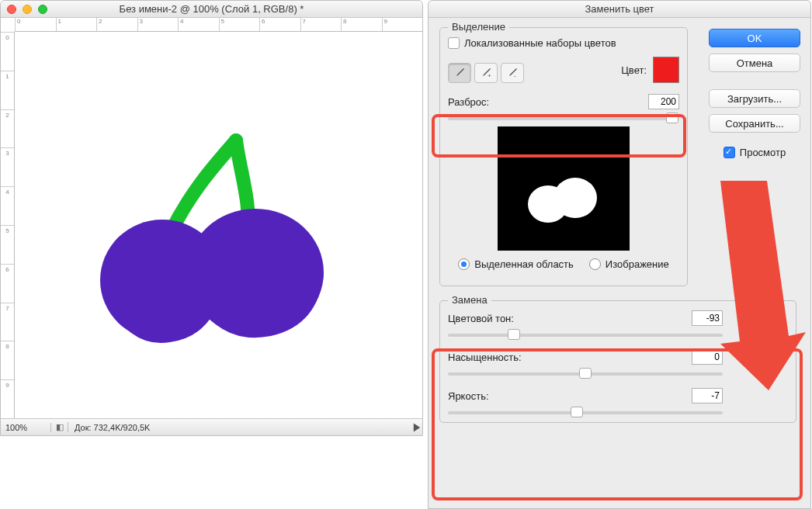  Describe the element at coordinates (484, 357) in the screenshot. I see `saturation-label: Насыщенность:` at that location.